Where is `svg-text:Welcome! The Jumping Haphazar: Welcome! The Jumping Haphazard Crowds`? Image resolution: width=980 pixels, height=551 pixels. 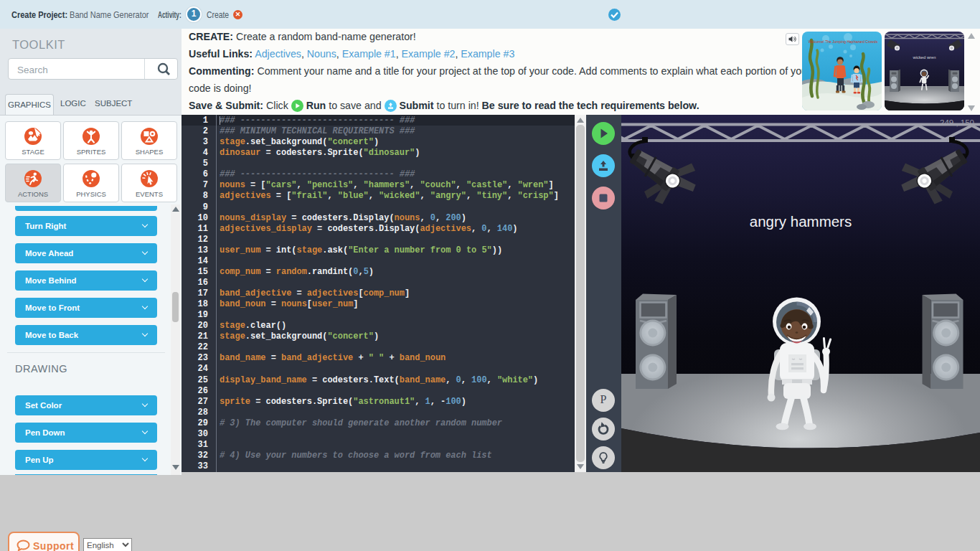
svg-text:Welcome! The Jumping Haphazar: Welcome! The Jumping Haphazard Crowds is located at coordinates (844, 42).